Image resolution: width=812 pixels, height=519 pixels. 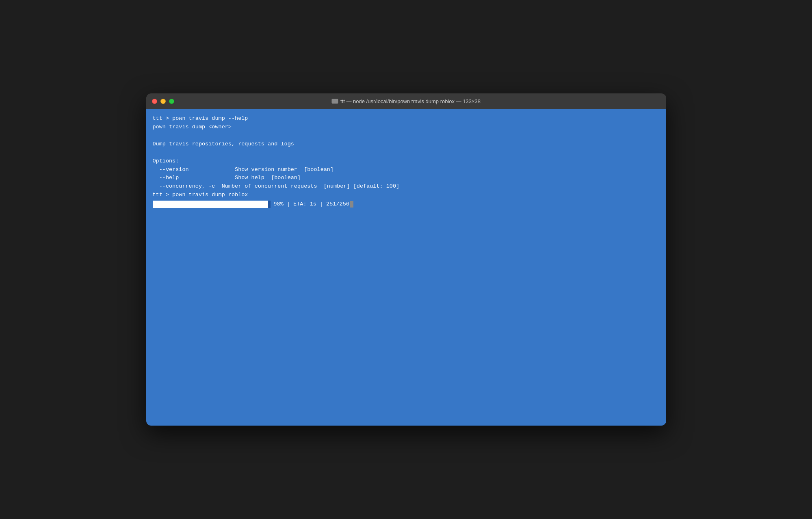 What do you see at coordinates (312, 204) in the screenshot?
I see `progress-text: 98% | ETA: 1s | 251/256` at bounding box center [312, 204].